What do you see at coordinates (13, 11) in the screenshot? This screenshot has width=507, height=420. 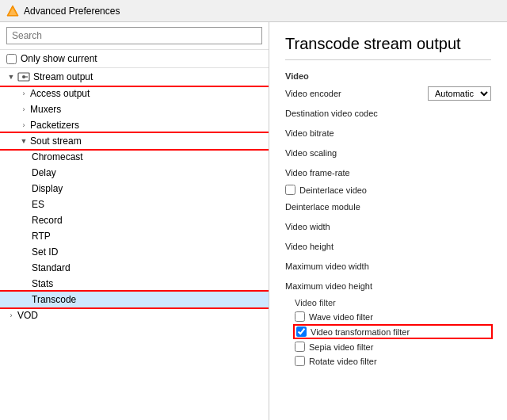 I see `vlc-icon` at bounding box center [13, 11].